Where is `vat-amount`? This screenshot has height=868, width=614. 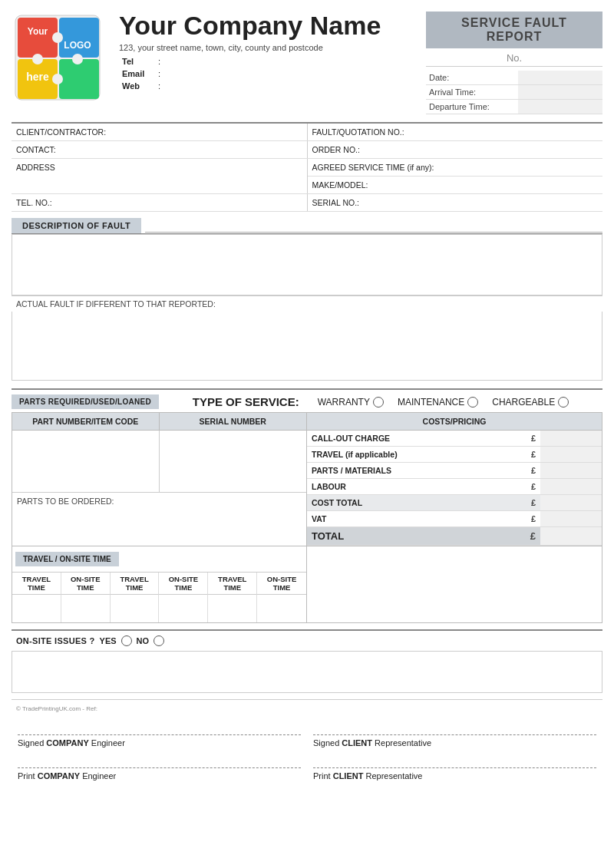
vat-amount is located at coordinates (571, 519).